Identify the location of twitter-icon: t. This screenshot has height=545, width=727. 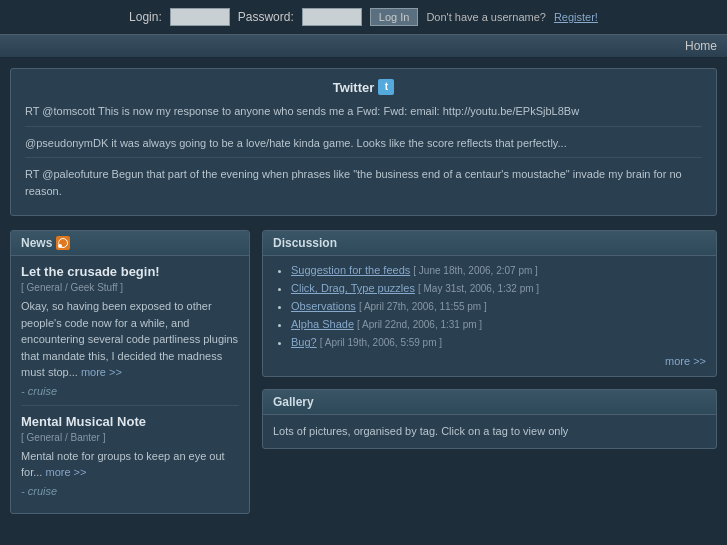
(386, 87).